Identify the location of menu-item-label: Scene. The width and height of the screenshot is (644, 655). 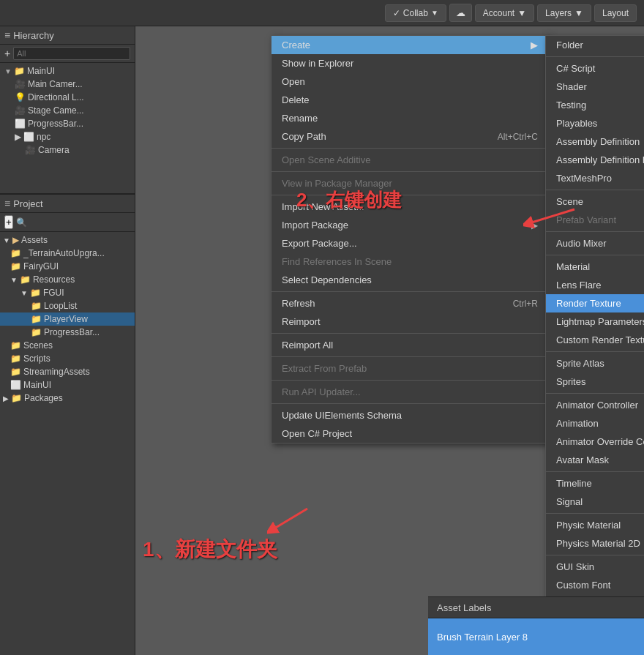
(569, 202).